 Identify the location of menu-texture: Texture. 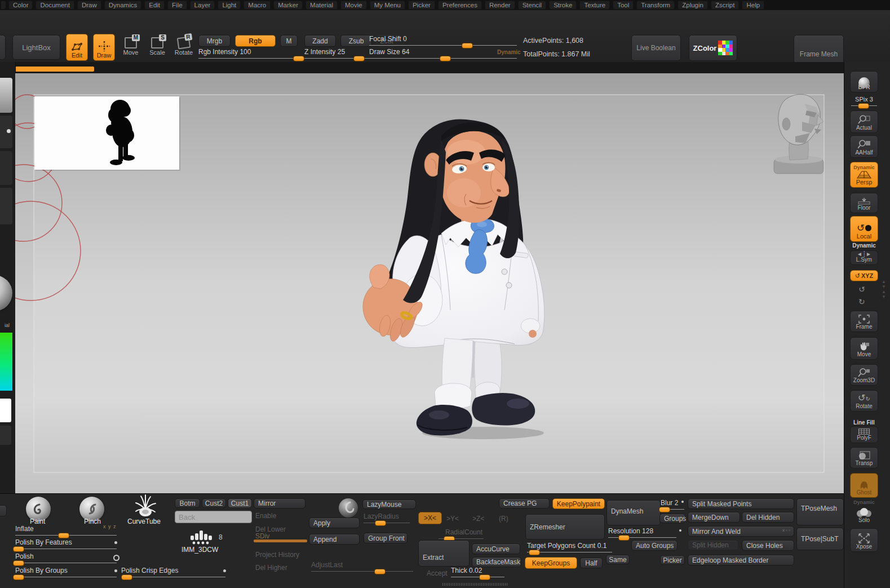
(595, 5).